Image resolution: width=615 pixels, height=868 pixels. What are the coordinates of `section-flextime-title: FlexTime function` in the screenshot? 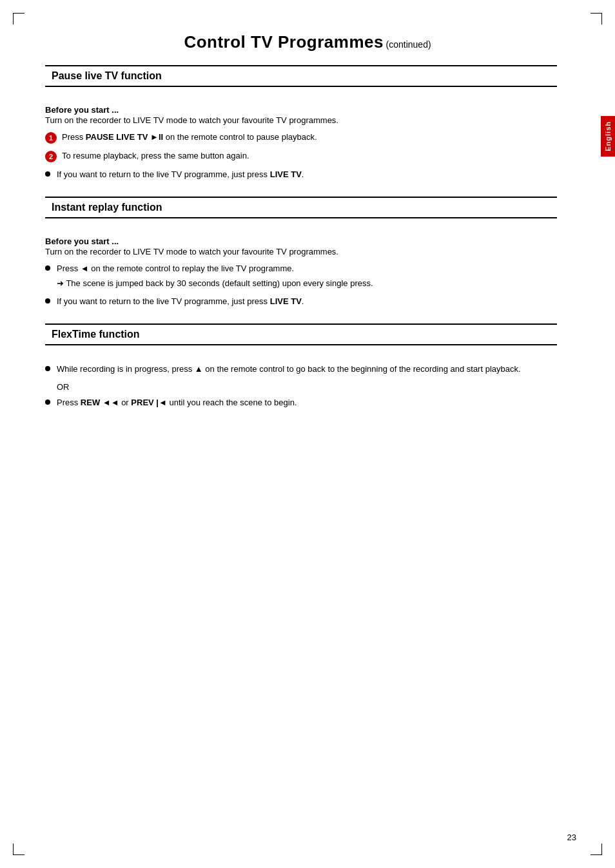 It's located at (95, 334).